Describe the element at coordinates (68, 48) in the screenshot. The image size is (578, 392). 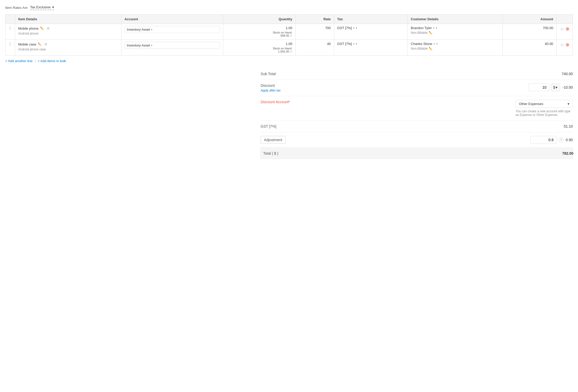
I see `item-details-cell-2: Mobile case ✏️ ⊗ Android phone case` at that location.